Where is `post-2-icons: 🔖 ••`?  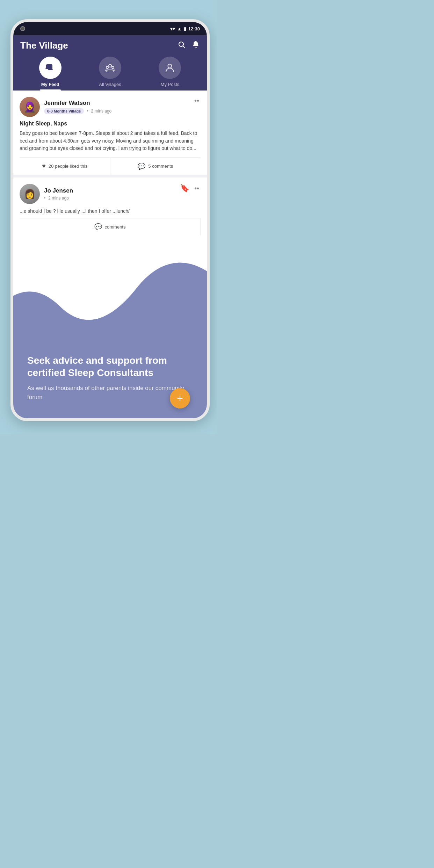 post-2-icons: 🔖 •• is located at coordinates (190, 188).